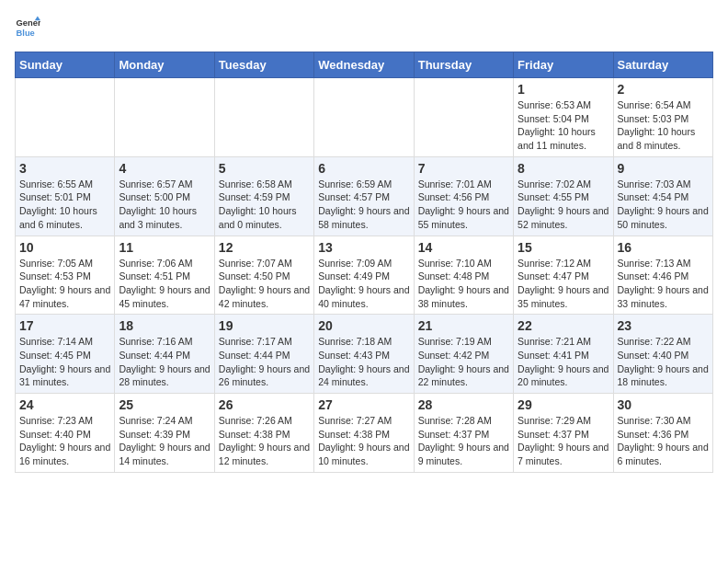 The width and height of the screenshot is (728, 563). What do you see at coordinates (64, 362) in the screenshot?
I see `day-info: Sunrise: 7:14 AM Sunset: 4:45 PM Dayligh…` at bounding box center [64, 362].